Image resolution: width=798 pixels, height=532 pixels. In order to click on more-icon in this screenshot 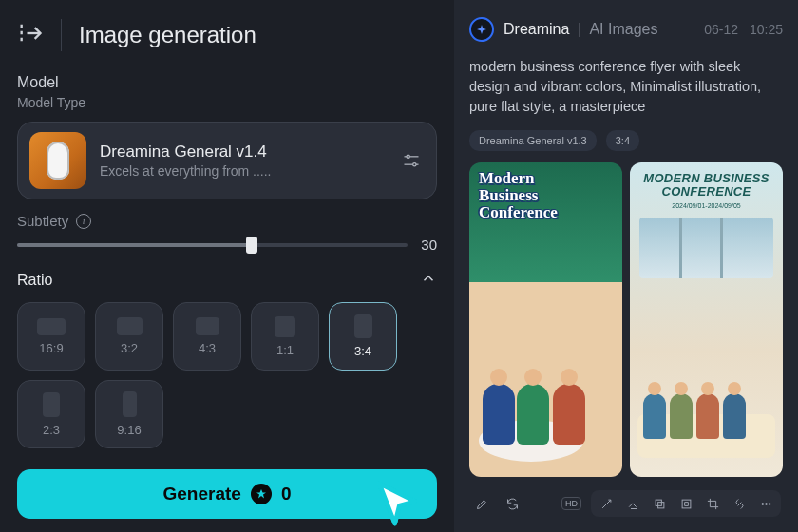, I will do `click(766, 504)`.